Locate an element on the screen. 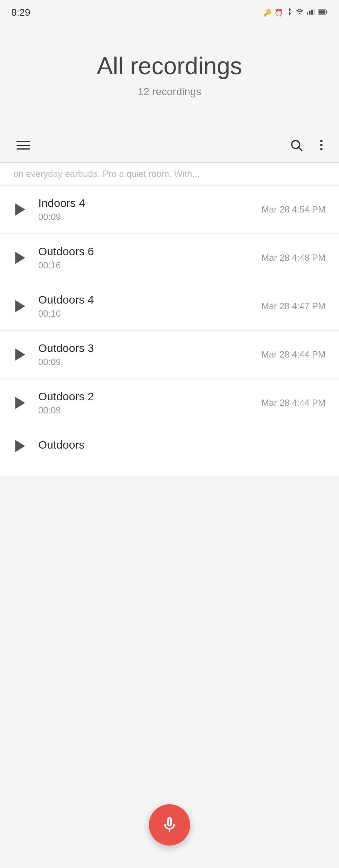 This screenshot has height=868, width=339. recording-item: Indoors 4 00:09 Mar 28 4:54 PM is located at coordinates (170, 210).